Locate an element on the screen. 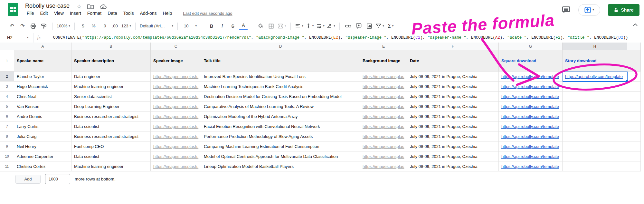 The height and width of the screenshot is (204, 644). column-header-selected: H is located at coordinates (595, 46).